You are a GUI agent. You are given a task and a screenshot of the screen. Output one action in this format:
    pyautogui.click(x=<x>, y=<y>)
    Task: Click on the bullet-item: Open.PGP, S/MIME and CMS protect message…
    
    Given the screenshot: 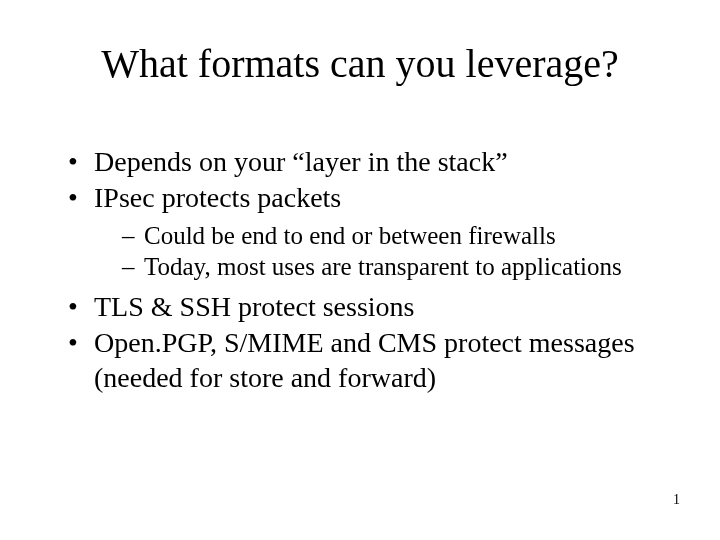 What is the action you would take?
    pyautogui.click(x=368, y=360)
    